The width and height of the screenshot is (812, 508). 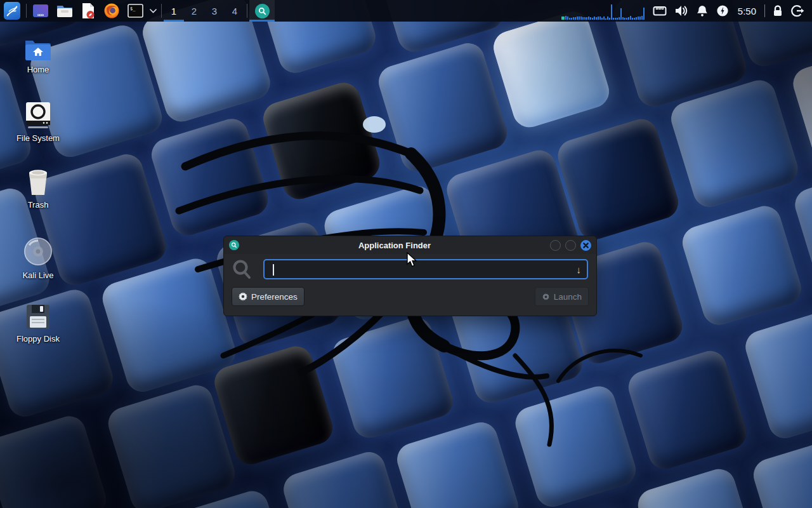 What do you see at coordinates (38, 324) in the screenshot?
I see `desktop-icon-floppy-disk: Floppy Disk` at bounding box center [38, 324].